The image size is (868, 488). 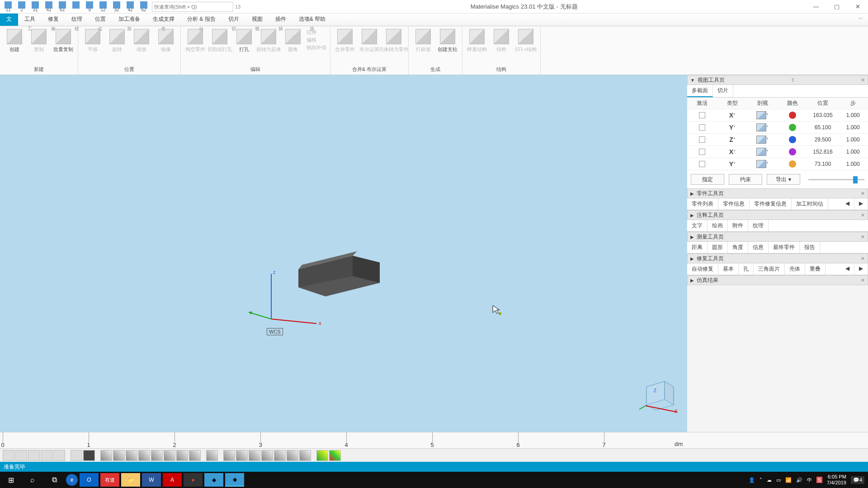 What do you see at coordinates (732, 164) in the screenshot?
I see `section-axis: Y˅` at bounding box center [732, 164].